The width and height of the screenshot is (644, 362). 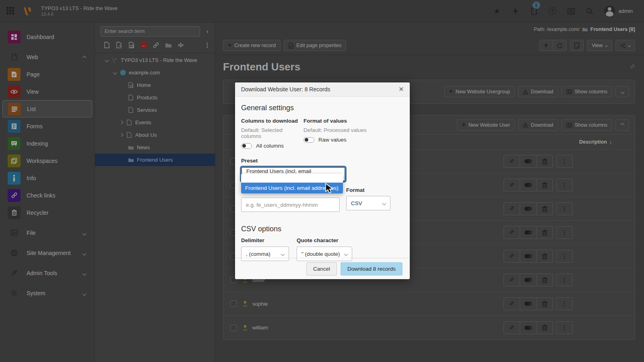 I want to click on cancel-button: Cancel, so click(x=322, y=269).